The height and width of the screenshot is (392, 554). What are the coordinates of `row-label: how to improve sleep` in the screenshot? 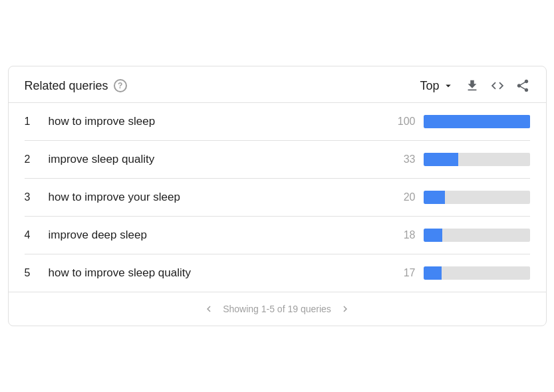 It's located at (215, 122).